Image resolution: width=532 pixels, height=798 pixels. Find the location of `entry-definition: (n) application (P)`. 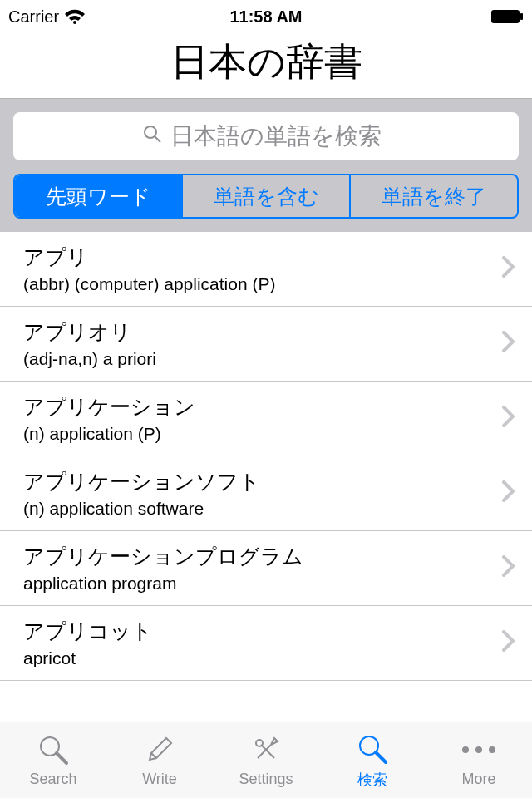

entry-definition: (n) application (P) is located at coordinates (259, 434).